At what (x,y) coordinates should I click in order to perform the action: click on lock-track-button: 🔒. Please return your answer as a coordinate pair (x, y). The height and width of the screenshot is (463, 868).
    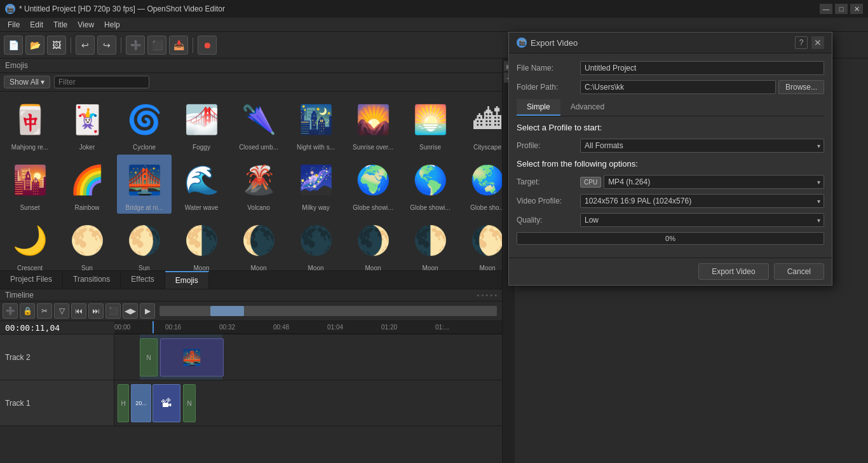
    Looking at the image, I should click on (27, 311).